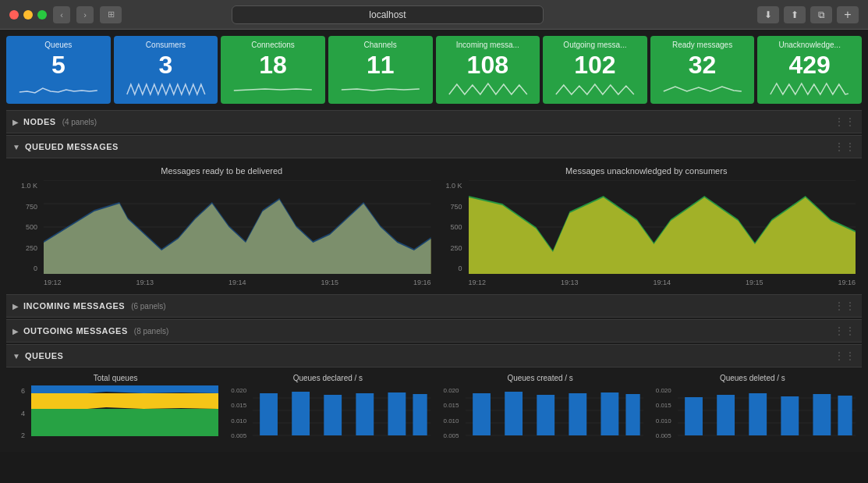 This screenshot has width=868, height=483. What do you see at coordinates (58, 88) in the screenshot?
I see `queues-sparkline` at bounding box center [58, 88].